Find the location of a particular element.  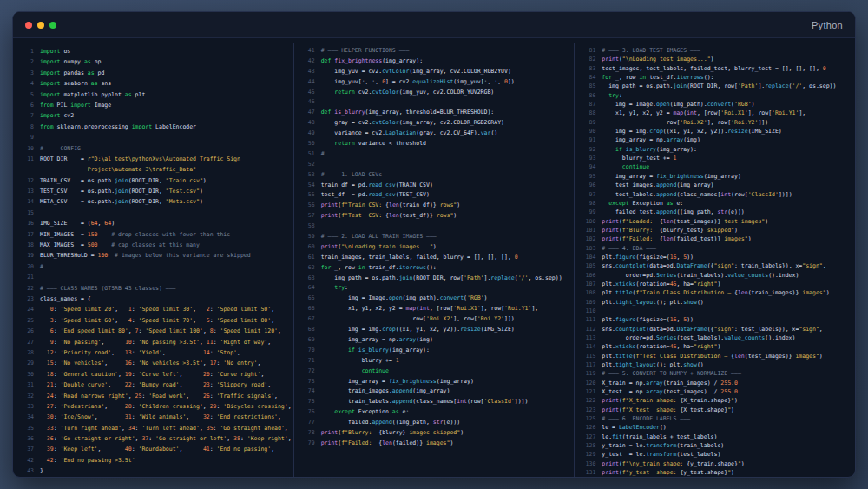

code-token: from is located at coordinates (47, 105).